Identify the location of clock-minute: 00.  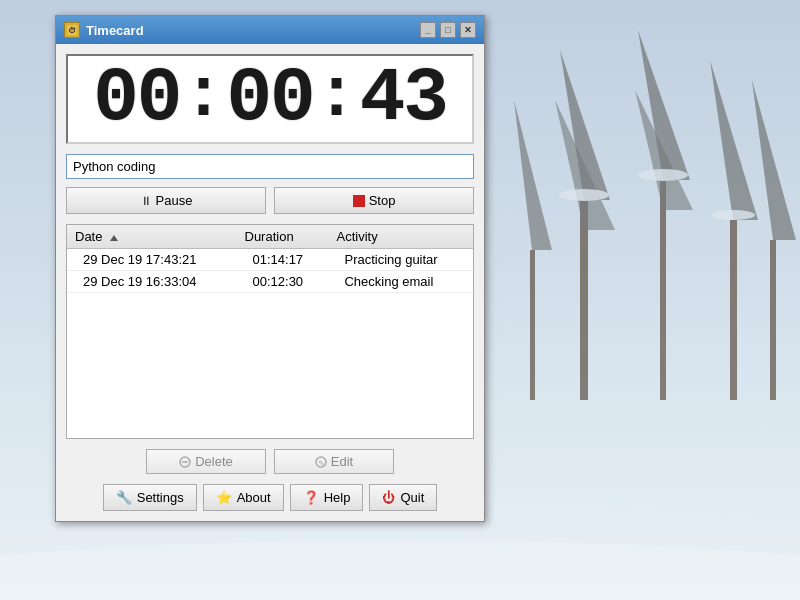
(270, 99).